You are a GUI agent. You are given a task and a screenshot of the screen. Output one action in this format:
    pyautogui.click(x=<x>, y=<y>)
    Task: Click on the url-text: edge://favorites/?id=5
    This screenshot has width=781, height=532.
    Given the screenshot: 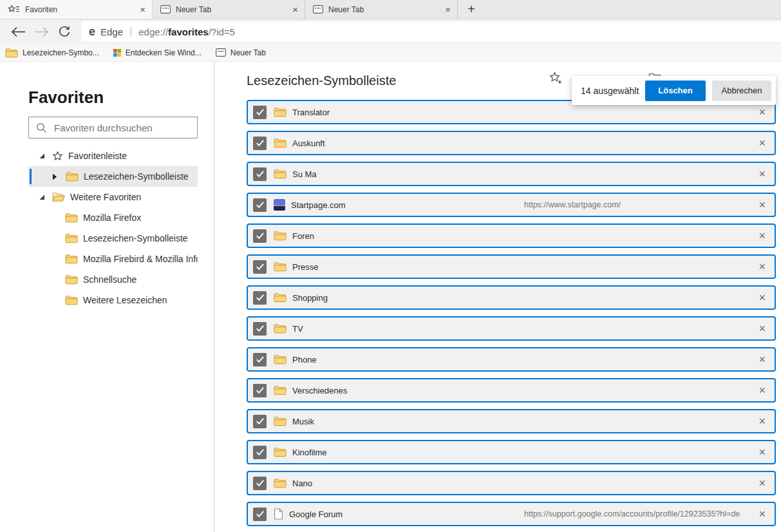 What is the action you would take?
    pyautogui.click(x=187, y=32)
    